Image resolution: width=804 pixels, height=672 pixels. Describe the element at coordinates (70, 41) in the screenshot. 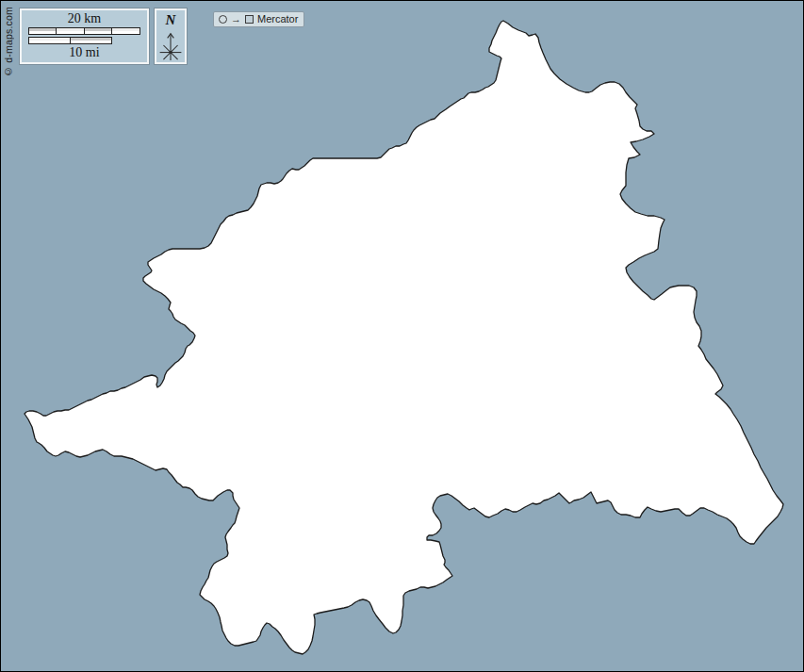

I see `mi-scale-bar` at that location.